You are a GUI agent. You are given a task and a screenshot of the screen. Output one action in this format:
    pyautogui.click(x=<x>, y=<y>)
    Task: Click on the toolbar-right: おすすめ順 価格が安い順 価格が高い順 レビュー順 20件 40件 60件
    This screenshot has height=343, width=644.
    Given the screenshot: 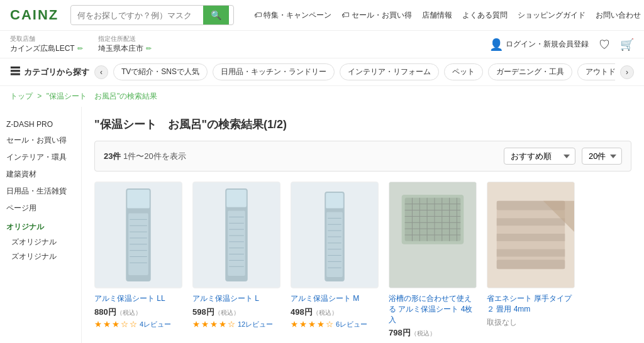 What is the action you would take?
    pyautogui.click(x=563, y=156)
    